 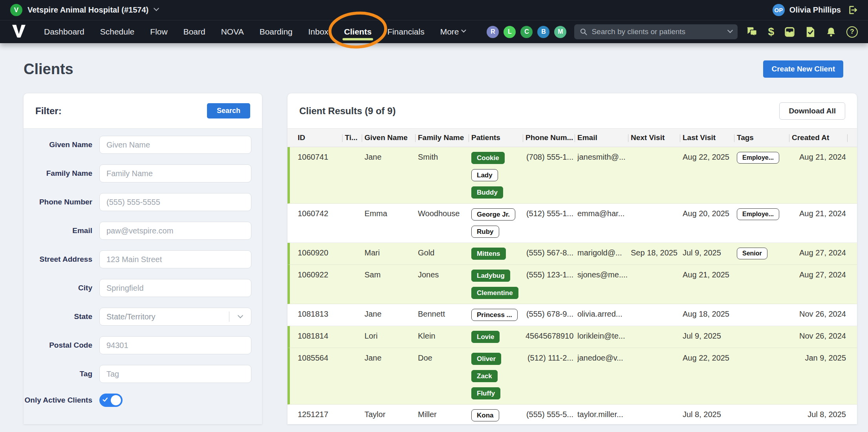 What do you see at coordinates (233, 32) in the screenshot?
I see `nav-item-nova: NOVA` at bounding box center [233, 32].